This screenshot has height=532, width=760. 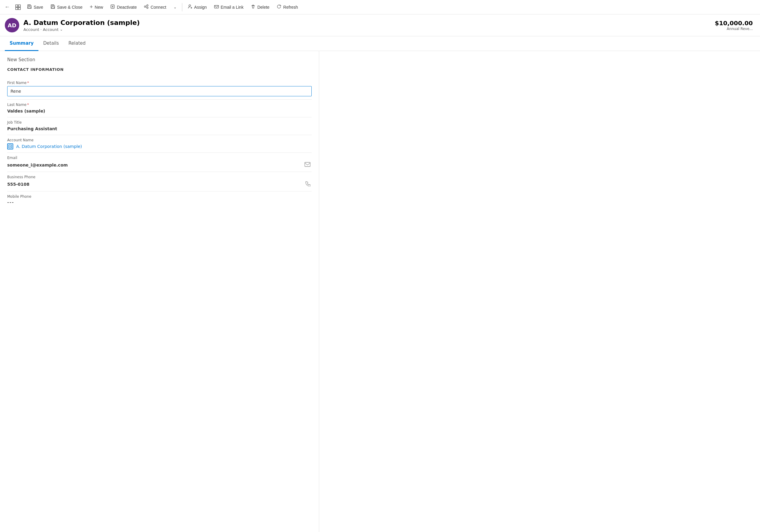 I want to click on first-name-required: *, so click(x=28, y=83).